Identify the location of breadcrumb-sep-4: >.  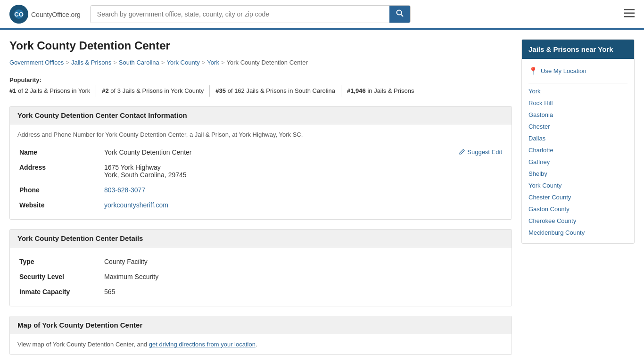
(204, 62).